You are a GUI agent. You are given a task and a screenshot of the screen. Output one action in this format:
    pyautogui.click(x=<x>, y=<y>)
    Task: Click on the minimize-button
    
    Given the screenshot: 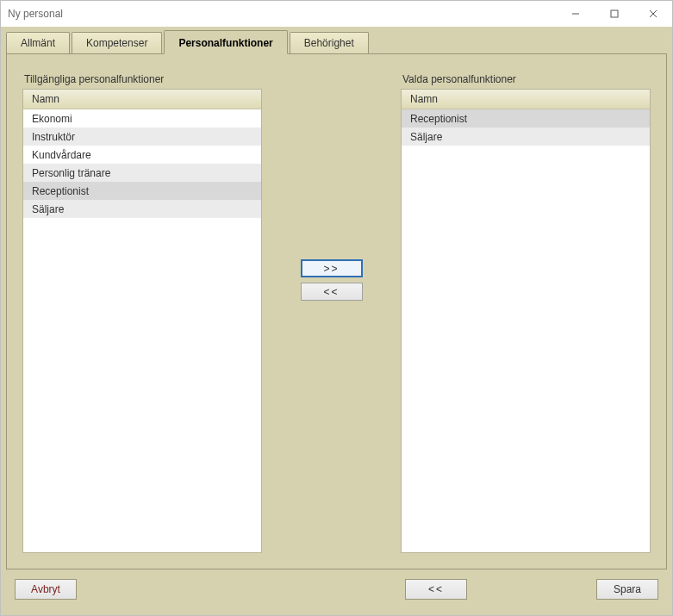 What is the action you would take?
    pyautogui.click(x=576, y=14)
    